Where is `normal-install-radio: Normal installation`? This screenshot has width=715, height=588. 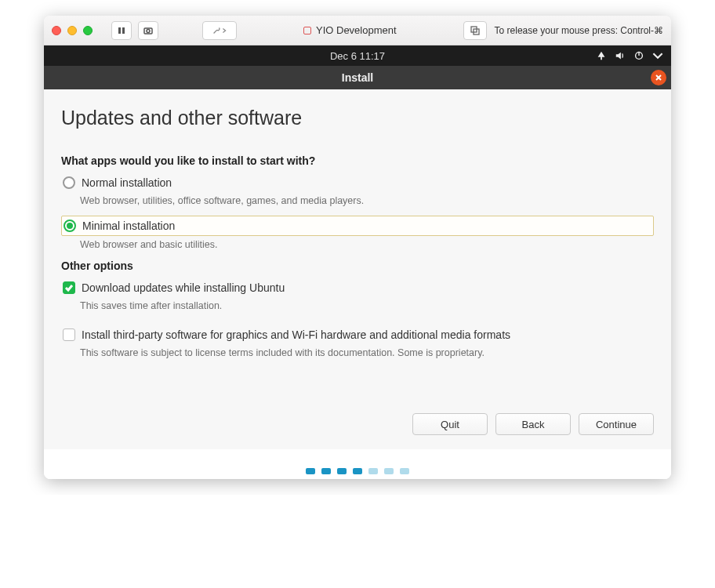 normal-install-radio: Normal installation is located at coordinates (358, 183).